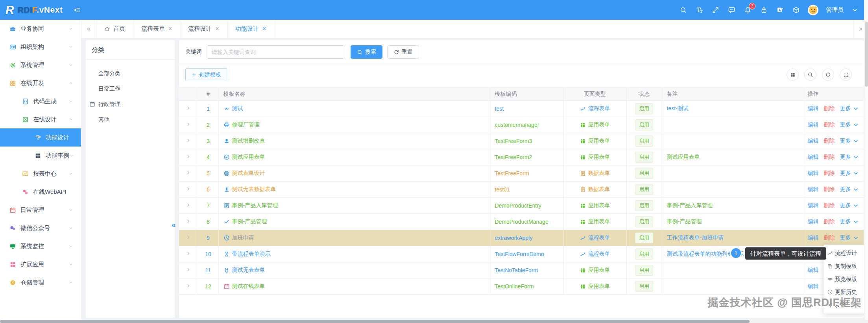 Image resolution: width=868 pixels, height=323 pixels. Describe the element at coordinates (130, 120) in the screenshot. I see `category-item-其他: 其他` at that location.